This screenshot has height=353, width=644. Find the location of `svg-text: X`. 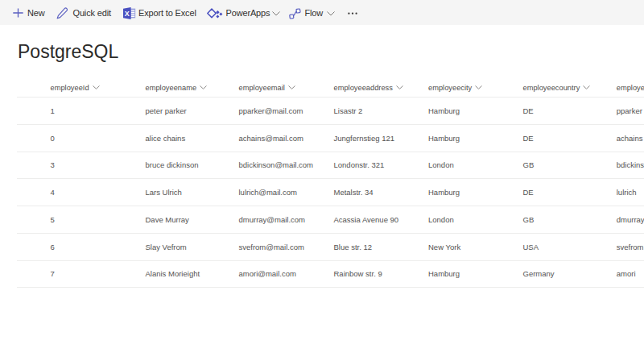

svg-text: X is located at coordinates (126, 14).